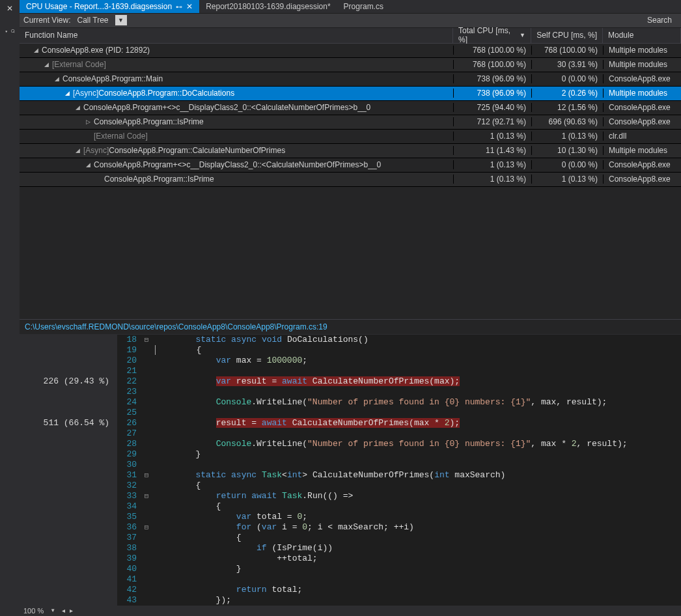  I want to click on code-line: return await Task.Run(() =>, so click(417, 496).